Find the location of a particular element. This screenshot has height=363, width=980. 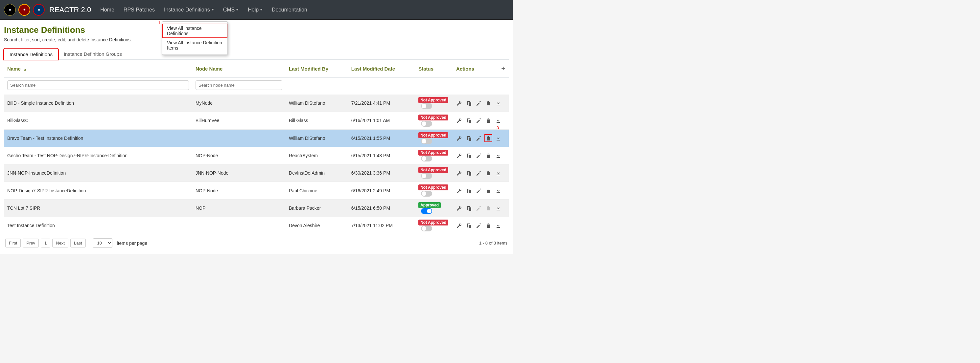

nav-cms: CMS is located at coordinates (231, 10).